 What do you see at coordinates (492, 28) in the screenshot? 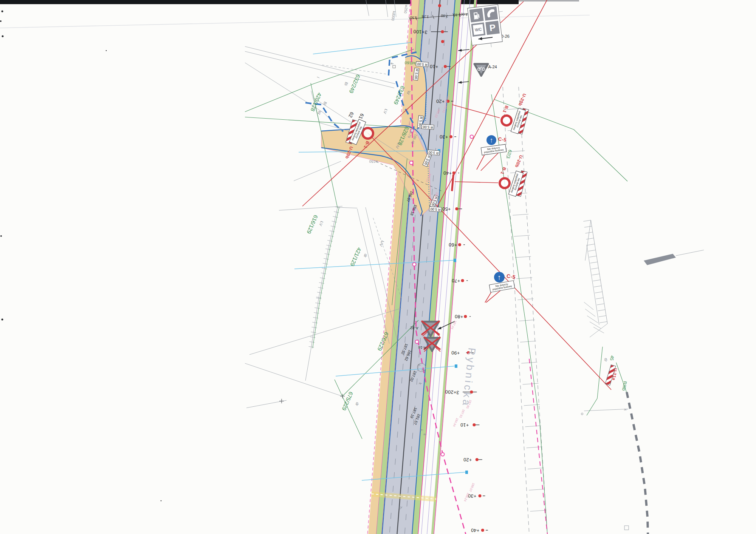
I see `parking-letter: P` at bounding box center [492, 28].